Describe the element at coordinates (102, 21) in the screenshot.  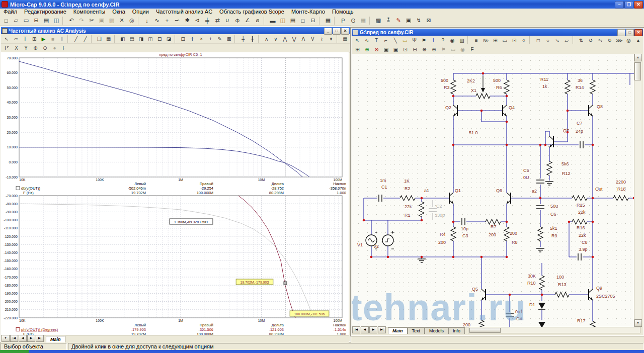
I see `copy-icon: ▣` at that location.